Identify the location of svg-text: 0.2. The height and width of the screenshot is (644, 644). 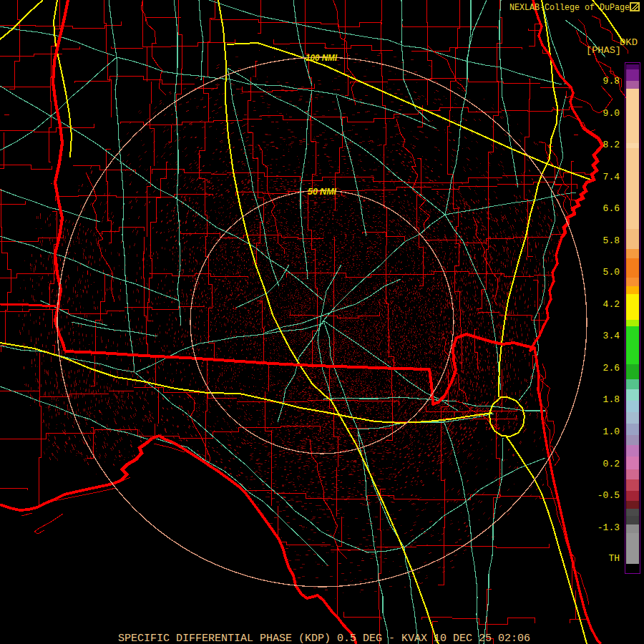
(611, 464).